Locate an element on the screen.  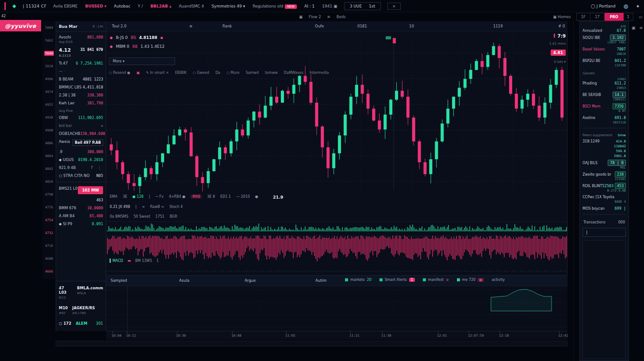
mini-table-row: M10#92JAGKER/RS#9.1780 is located at coordinates (81, 311).